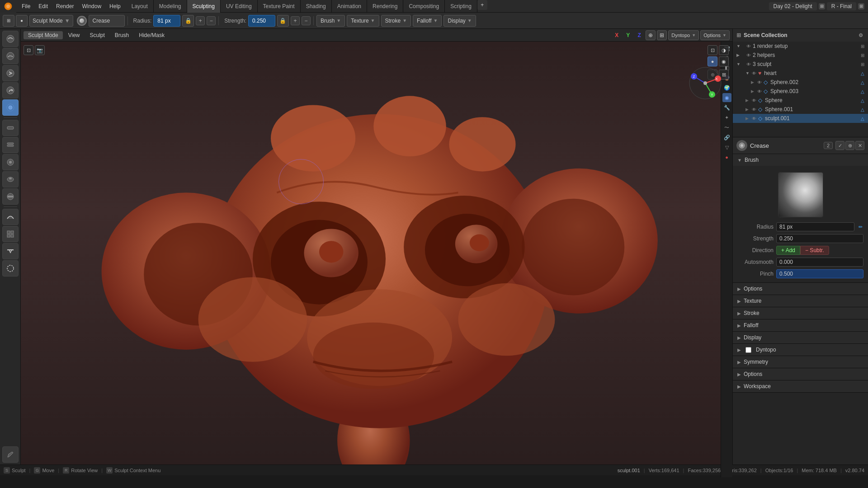 The width and height of the screenshot is (868, 488). I want to click on scene-toggle: ⊞, so click(822, 6).